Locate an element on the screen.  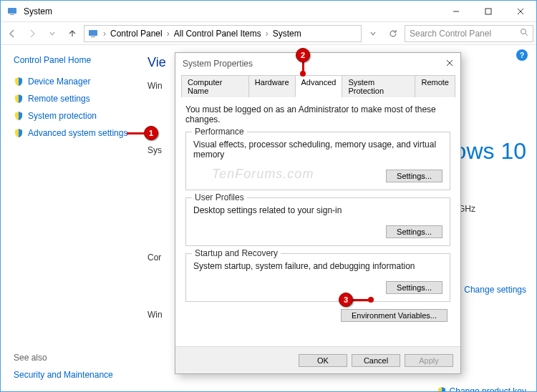
dialog-footer: OK Cancel Apply is located at coordinates (318, 360).